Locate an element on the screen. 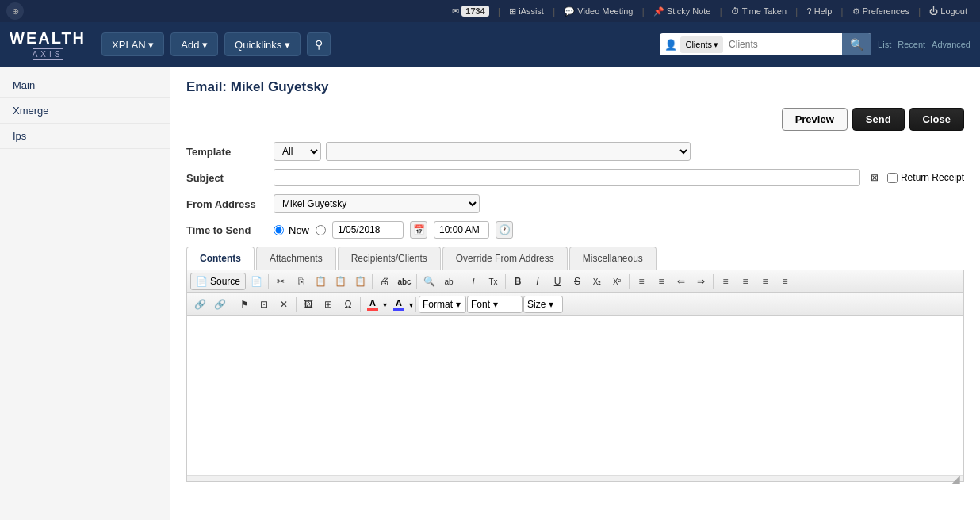  clock-button: 🕐 is located at coordinates (504, 230).